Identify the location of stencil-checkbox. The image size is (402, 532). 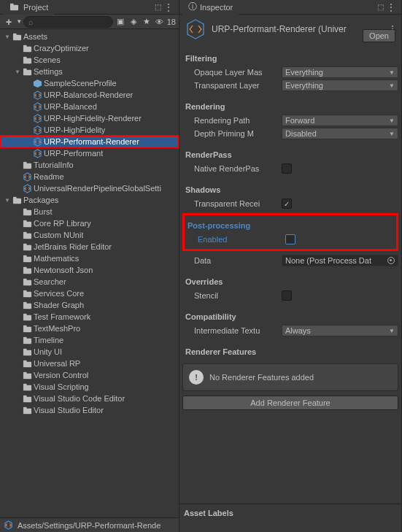
(287, 296).